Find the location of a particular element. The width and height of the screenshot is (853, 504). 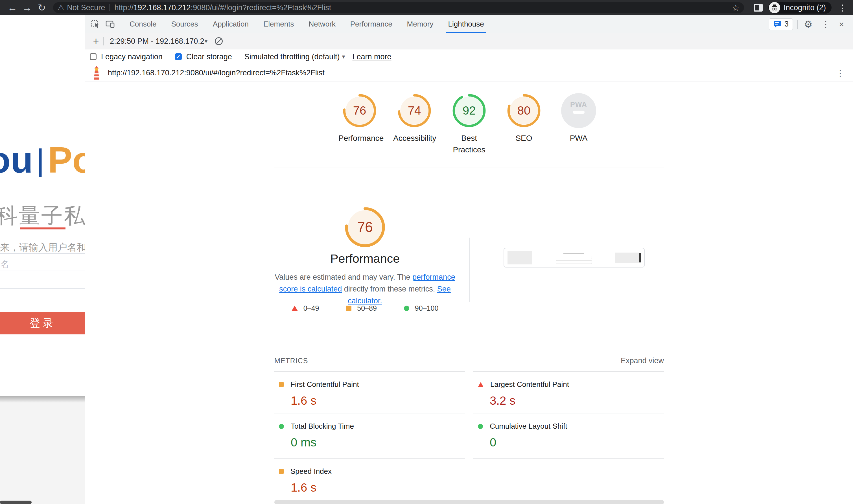

score-pwa: PWA PWA is located at coordinates (579, 124).